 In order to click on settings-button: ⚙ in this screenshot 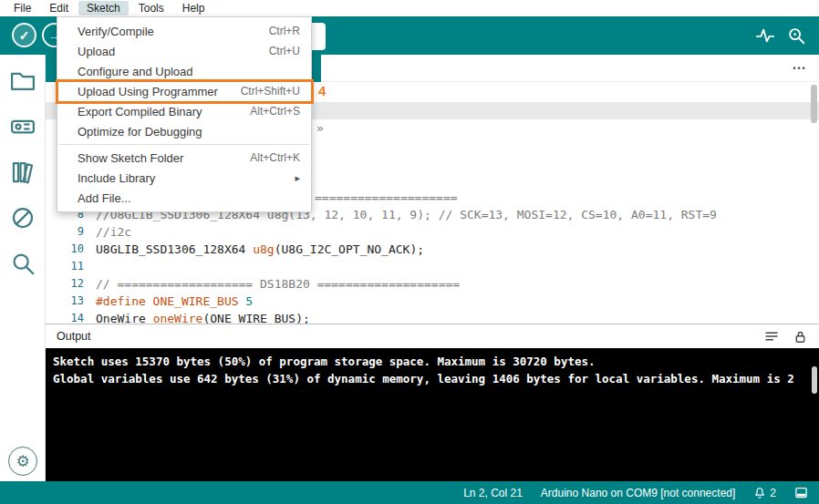, I will do `click(23, 461)`.